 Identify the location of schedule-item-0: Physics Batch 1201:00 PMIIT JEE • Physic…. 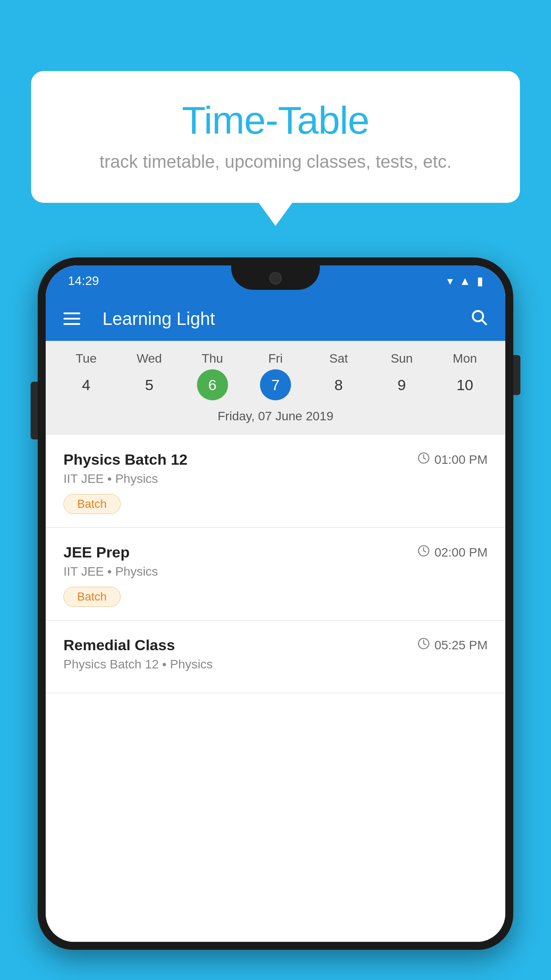
(276, 481).